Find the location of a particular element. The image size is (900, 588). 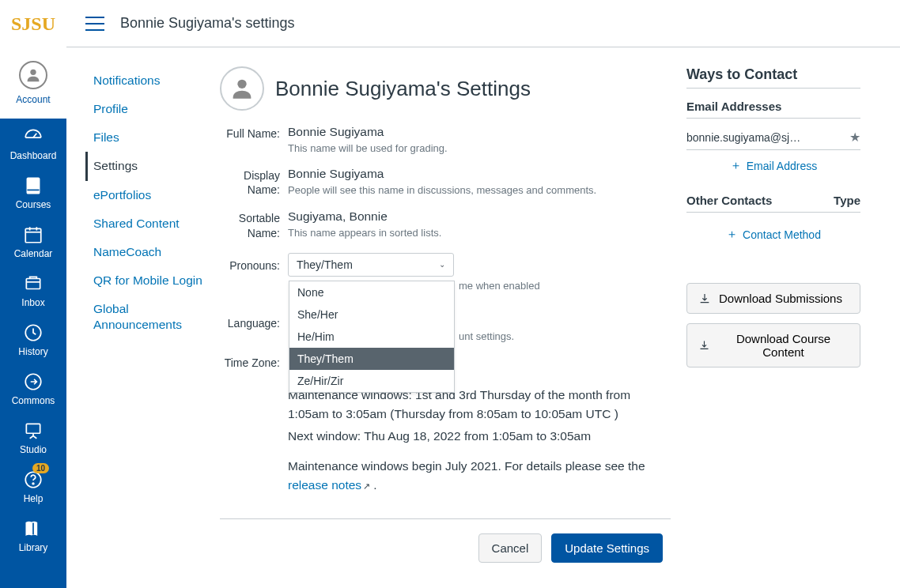

download-course-content-label: Download Course Content is located at coordinates (783, 345).